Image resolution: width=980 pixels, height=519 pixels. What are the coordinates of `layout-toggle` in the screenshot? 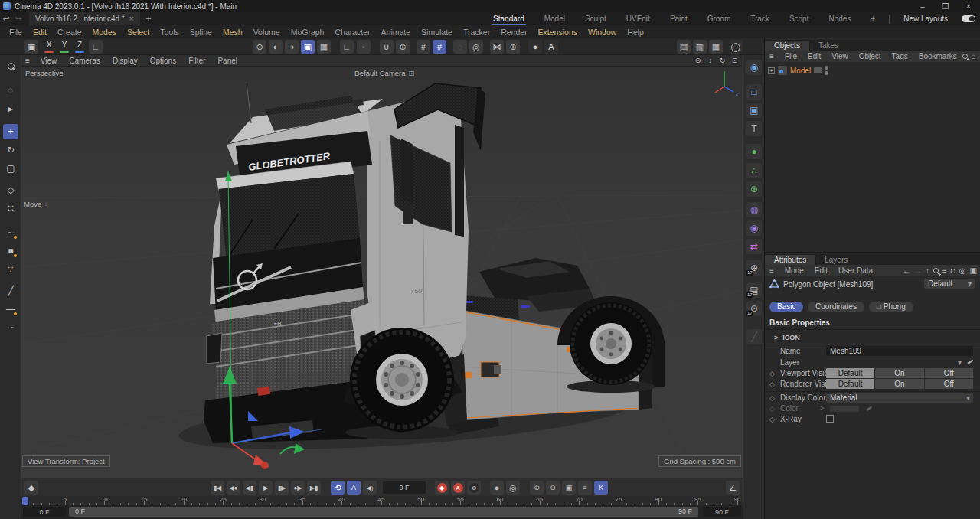 It's located at (969, 18).